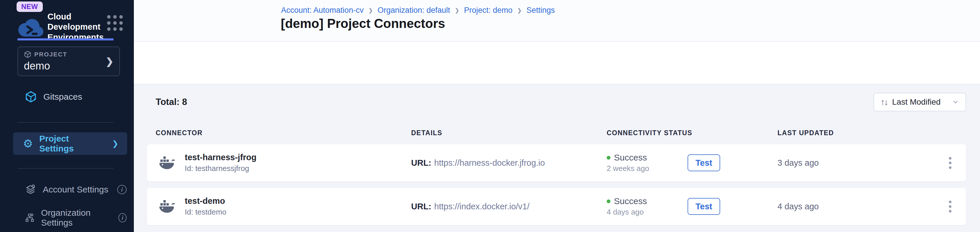 Image resolution: width=980 pixels, height=232 pixels. I want to click on breadcrumb-settings: Settings, so click(541, 10).